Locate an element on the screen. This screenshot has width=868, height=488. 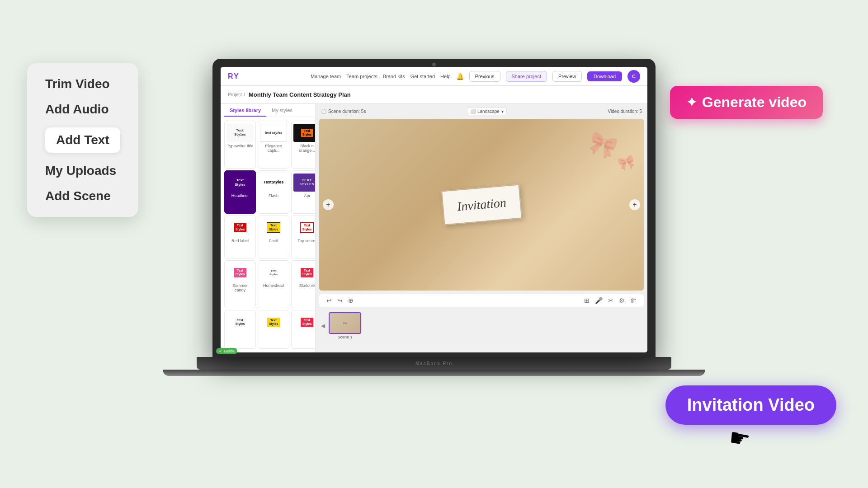
panel-tabs: Styles library My styles is located at coordinates (268, 110).